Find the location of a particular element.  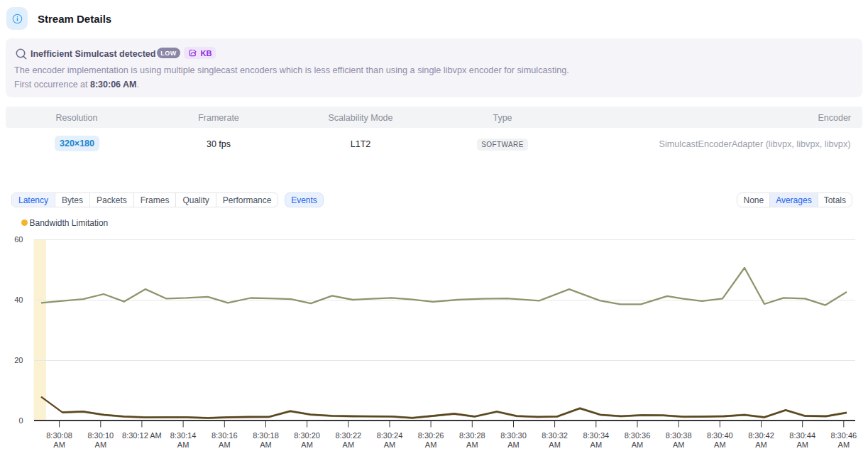

svg-text: 40 is located at coordinates (18, 300).